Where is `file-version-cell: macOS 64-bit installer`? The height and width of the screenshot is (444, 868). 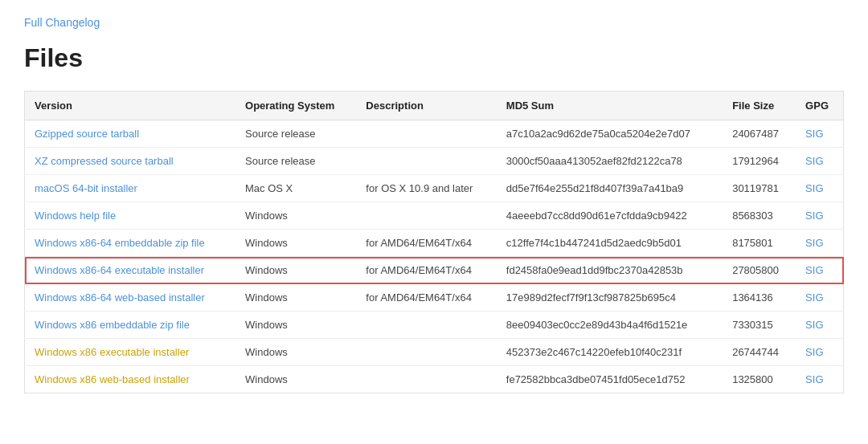
file-version-cell: macOS 64-bit installer is located at coordinates (130, 189).